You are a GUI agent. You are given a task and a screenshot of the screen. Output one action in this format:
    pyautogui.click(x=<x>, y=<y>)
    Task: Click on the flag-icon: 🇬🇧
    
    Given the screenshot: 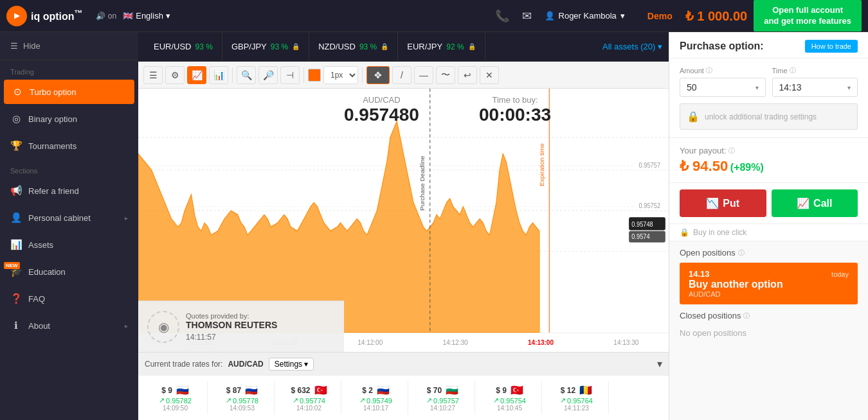 What is the action you would take?
    pyautogui.click(x=128, y=15)
    